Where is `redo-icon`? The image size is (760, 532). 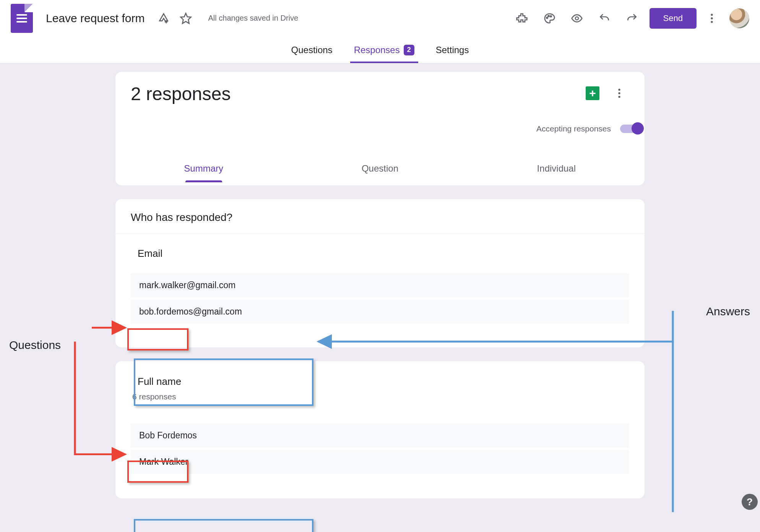 redo-icon is located at coordinates (632, 18).